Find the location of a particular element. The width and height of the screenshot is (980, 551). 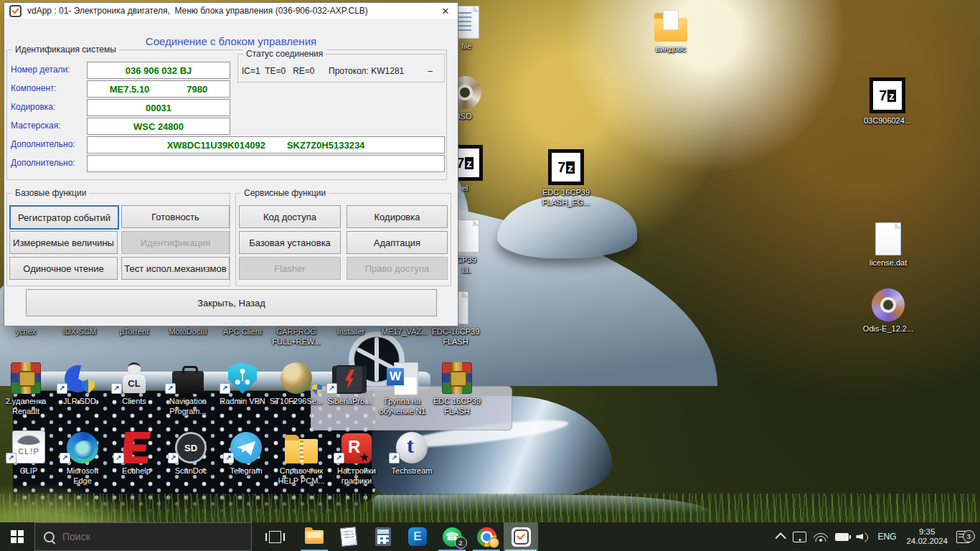

calculator-icon is located at coordinates (383, 537).